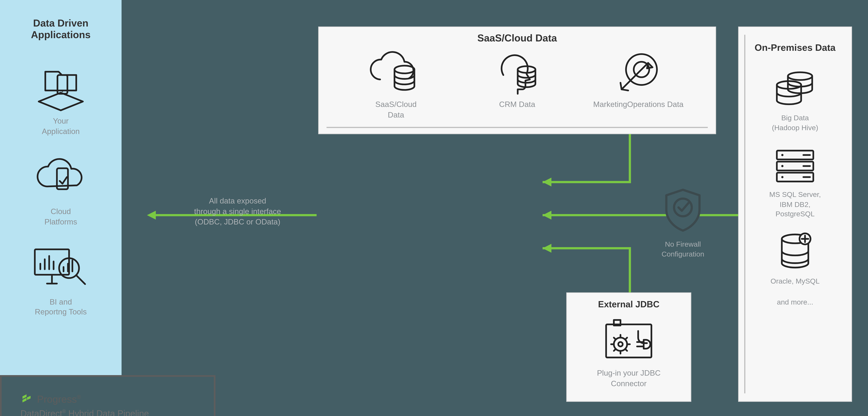  Describe the element at coordinates (795, 182) in the screenshot. I see `onprem-item-sql-servers: MS SQL Server,IBM DB2,PostgreSQL` at that location.